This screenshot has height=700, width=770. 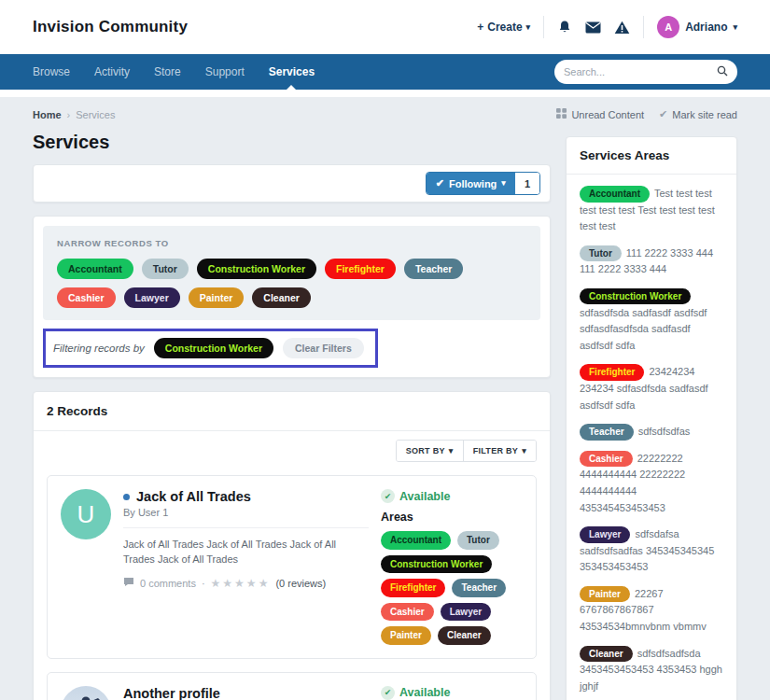 I want to click on page-title: Services, so click(x=291, y=142).